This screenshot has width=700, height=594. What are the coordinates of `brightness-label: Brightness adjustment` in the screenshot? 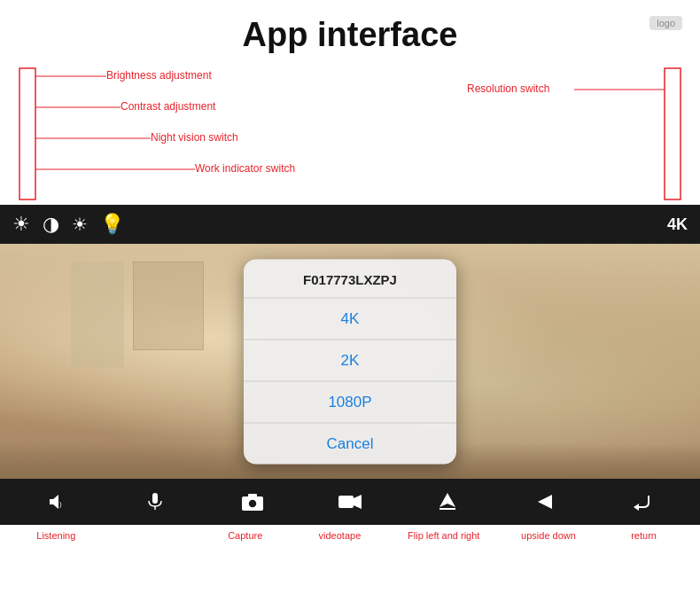 It's located at (159, 75).